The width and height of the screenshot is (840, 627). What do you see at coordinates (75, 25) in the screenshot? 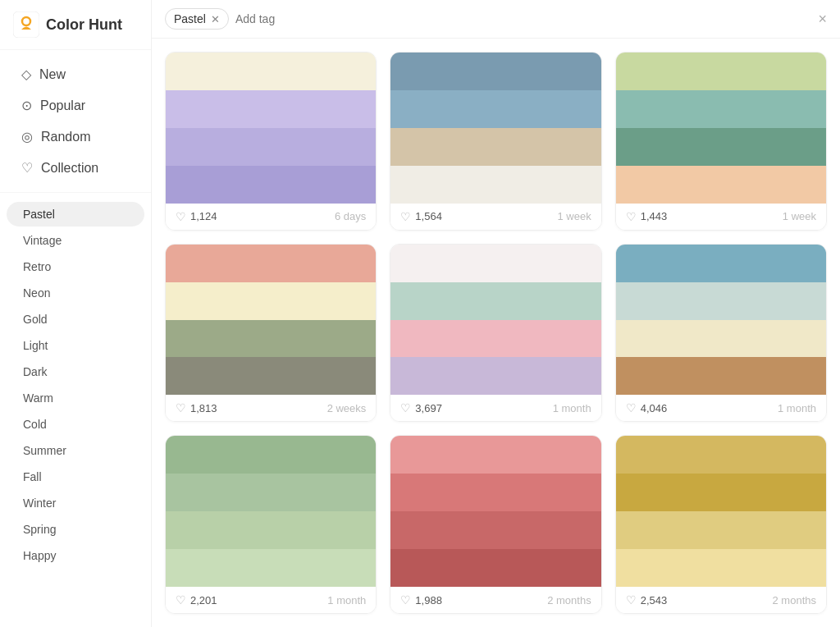
I see `app-logo: Color Hunt` at bounding box center [75, 25].